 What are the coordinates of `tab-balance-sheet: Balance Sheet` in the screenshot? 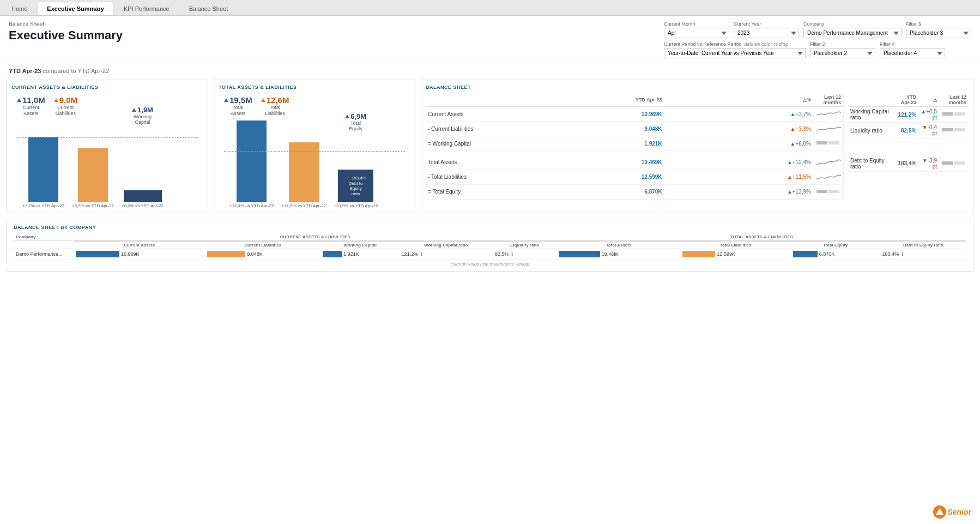 It's located at (209, 9).